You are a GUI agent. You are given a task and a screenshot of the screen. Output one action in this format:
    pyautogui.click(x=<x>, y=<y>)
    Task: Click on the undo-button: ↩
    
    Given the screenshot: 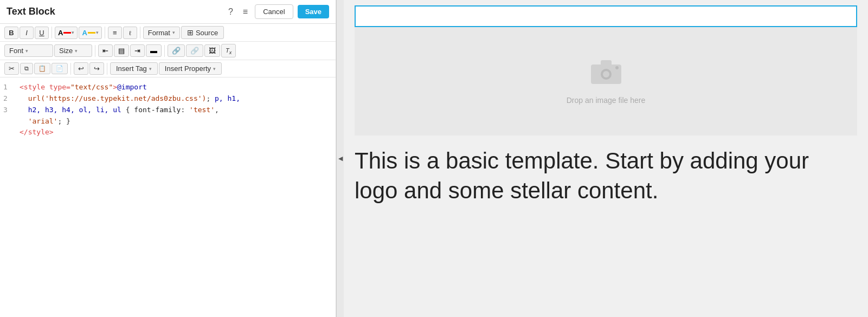 What is the action you would take?
    pyautogui.click(x=81, y=68)
    